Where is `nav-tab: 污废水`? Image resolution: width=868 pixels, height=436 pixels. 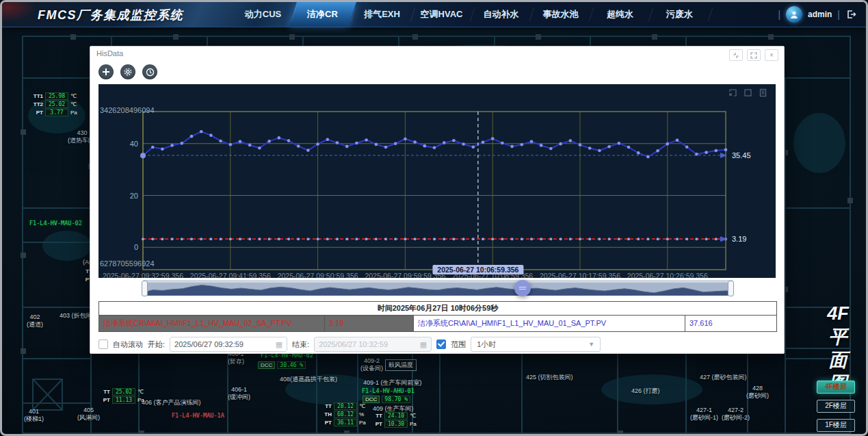 nav-tab: 污废水 is located at coordinates (680, 14).